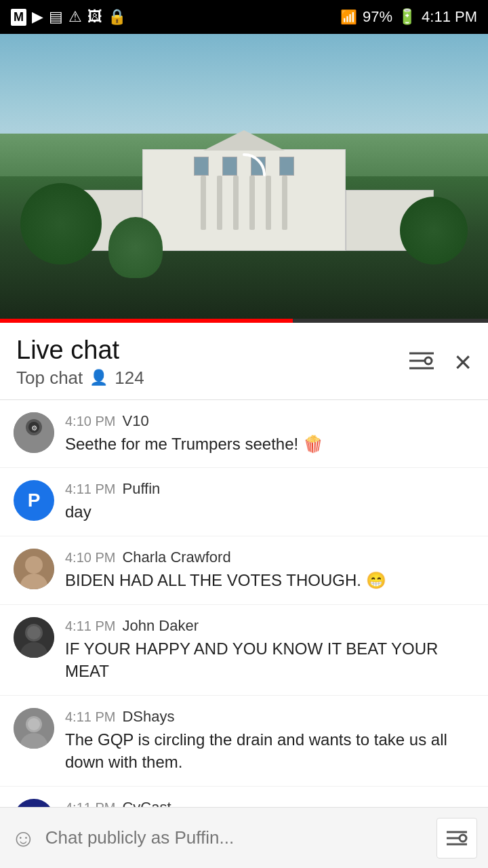  I want to click on table-row: P 4:11 PM Puffin day, so click(244, 502).